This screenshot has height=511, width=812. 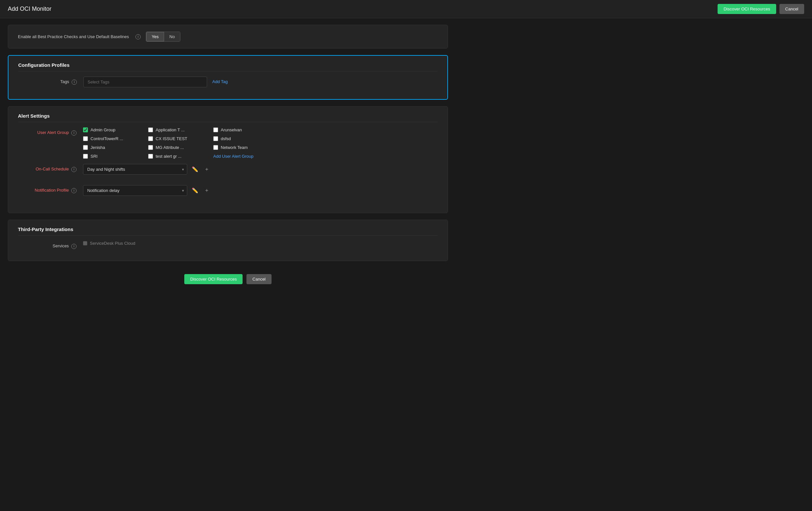 I want to click on page-header: Add OCI Monitor Discover OCI Resources C…, so click(x=406, y=9).